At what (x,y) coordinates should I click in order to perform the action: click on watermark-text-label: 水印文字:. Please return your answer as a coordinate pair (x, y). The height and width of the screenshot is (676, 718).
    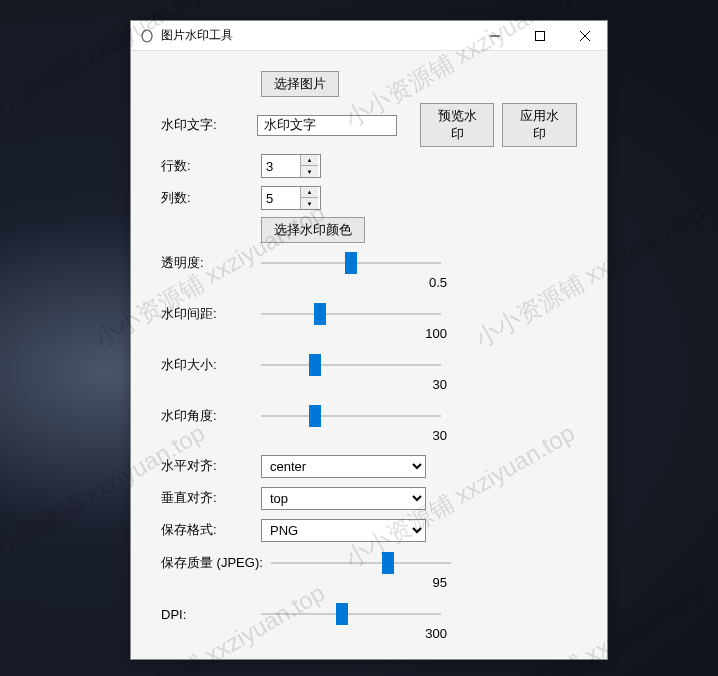
    Looking at the image, I should click on (209, 125).